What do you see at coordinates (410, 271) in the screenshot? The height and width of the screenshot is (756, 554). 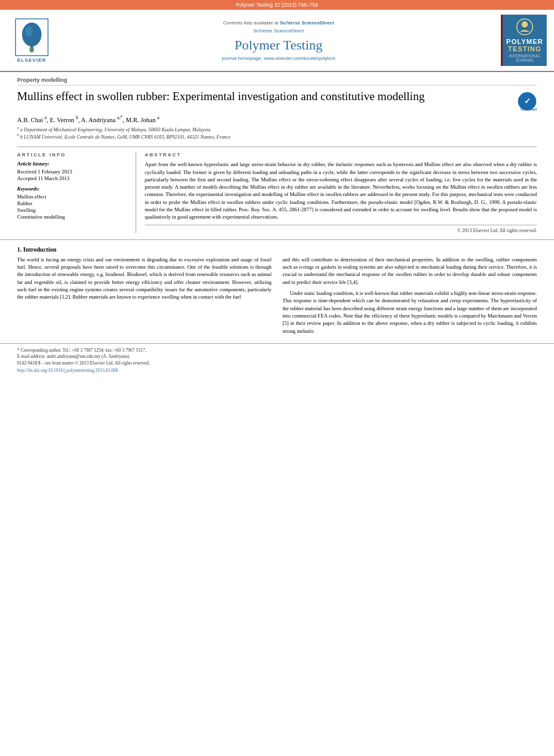 I see `body-col-right-p1: and this will contribute to deterioratio…` at bounding box center [410, 271].